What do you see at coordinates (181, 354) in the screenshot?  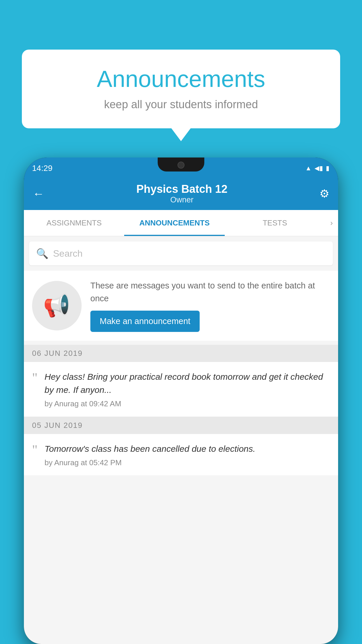 I see `date-separator-1: 06 JUN 2019` at bounding box center [181, 354].